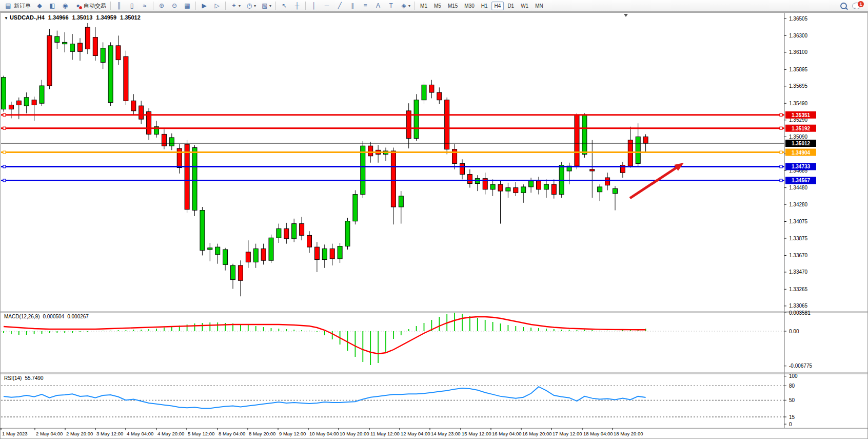  What do you see at coordinates (250, 6) in the screenshot?
I see `periods-button: ◷▾` at bounding box center [250, 6].